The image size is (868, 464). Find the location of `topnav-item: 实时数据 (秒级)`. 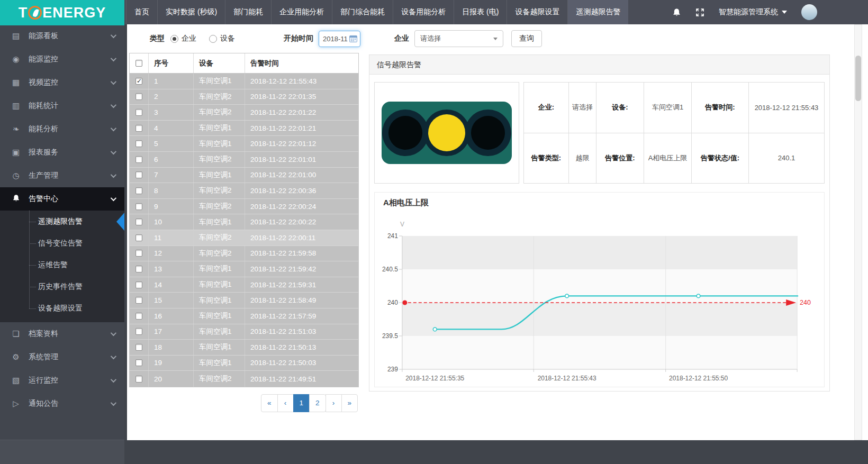

topnav-item: 实时数据 (秒级) is located at coordinates (191, 12).